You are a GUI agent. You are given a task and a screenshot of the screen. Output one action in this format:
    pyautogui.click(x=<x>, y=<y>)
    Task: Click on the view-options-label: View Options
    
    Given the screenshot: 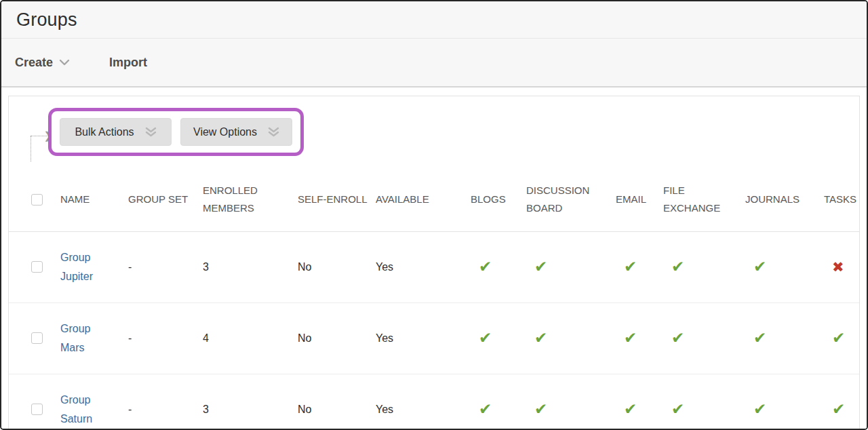 What is the action you would take?
    pyautogui.click(x=225, y=132)
    